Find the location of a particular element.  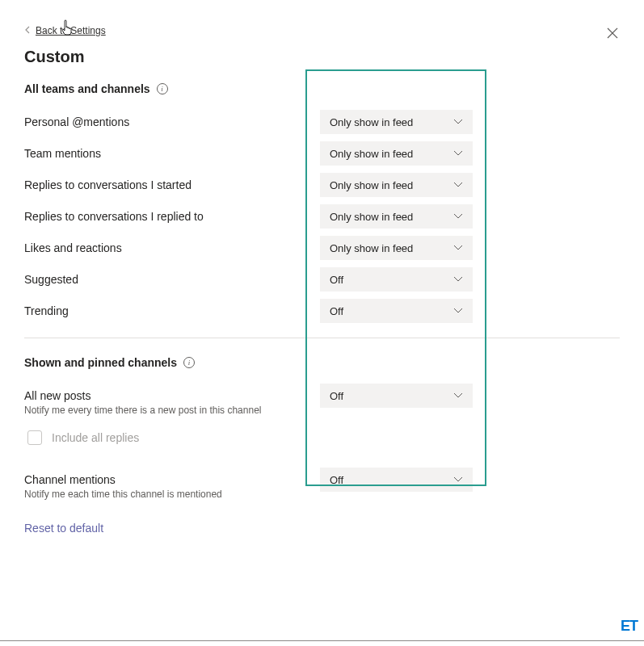

section-shown-pinned-heading: Shown and pinned channels i is located at coordinates (322, 363).